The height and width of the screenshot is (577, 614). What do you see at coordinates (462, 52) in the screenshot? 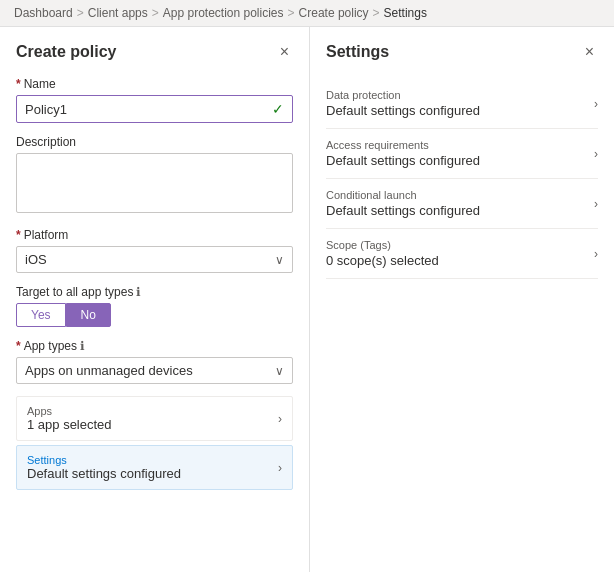
I see `right-panel-header: Settings ×` at bounding box center [462, 52].